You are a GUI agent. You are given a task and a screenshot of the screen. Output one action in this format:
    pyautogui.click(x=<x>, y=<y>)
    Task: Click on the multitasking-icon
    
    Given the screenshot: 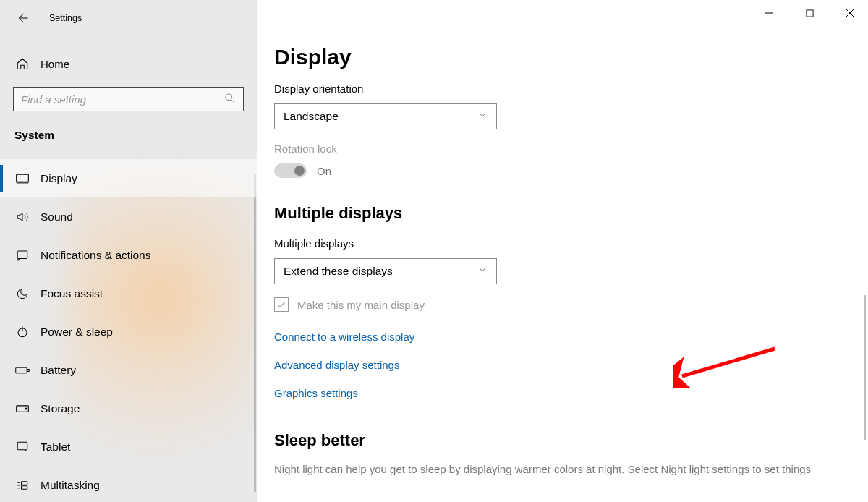 What is the action you would take?
    pyautogui.click(x=22, y=485)
    